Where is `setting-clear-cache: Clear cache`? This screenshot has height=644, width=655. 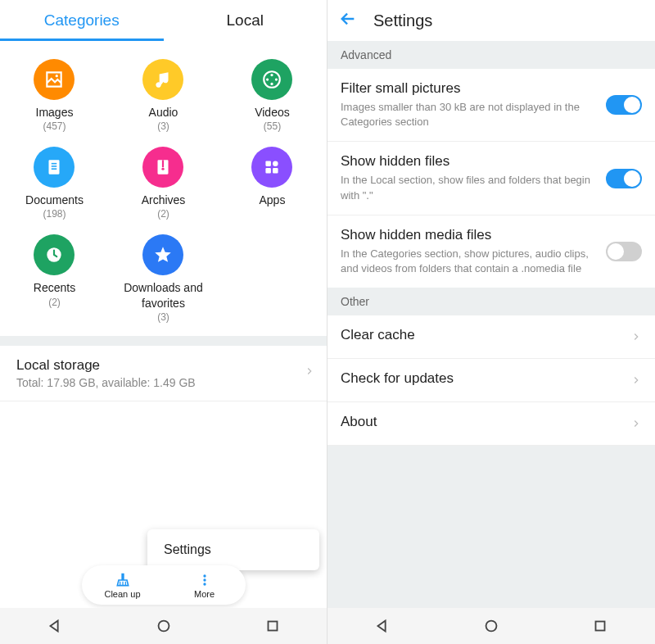 setting-clear-cache: Clear cache is located at coordinates (491, 338).